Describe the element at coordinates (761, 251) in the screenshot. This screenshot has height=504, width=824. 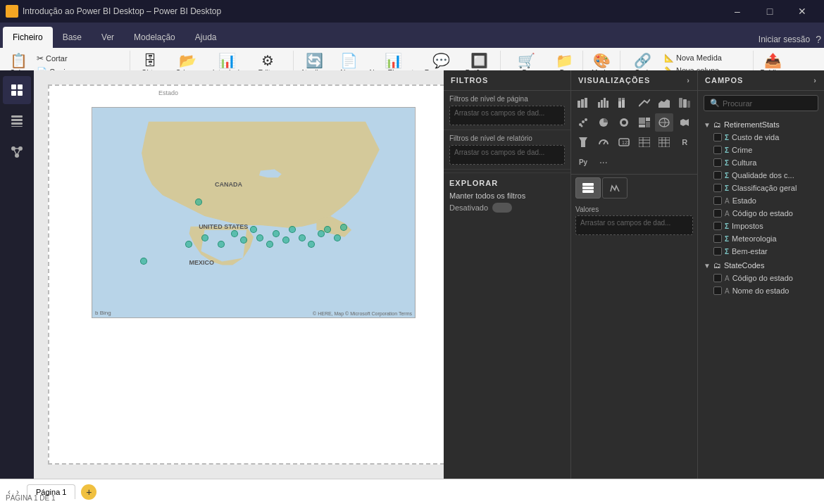
I see `field-bem-estar: Σ Bem-estar` at that location.